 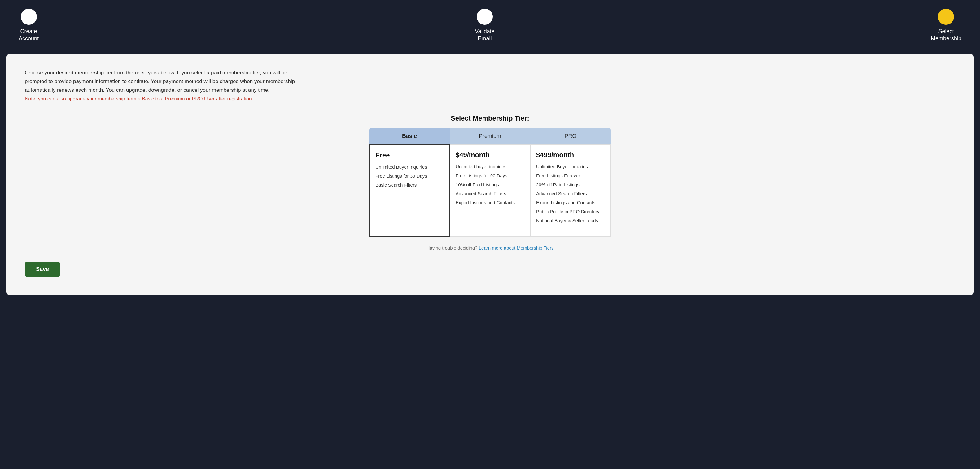 What do you see at coordinates (571, 155) in the screenshot?
I see `pro-price: $499/month` at bounding box center [571, 155].